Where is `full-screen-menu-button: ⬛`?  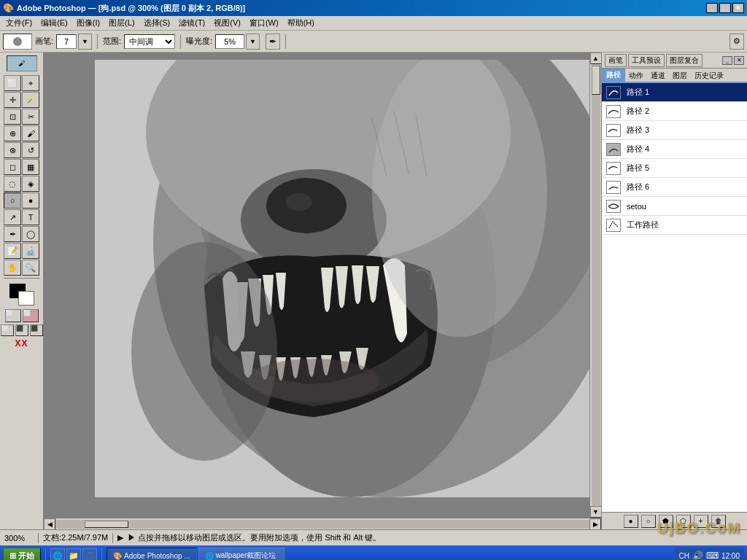
full-screen-menu-button: ⬛ is located at coordinates (36, 330).